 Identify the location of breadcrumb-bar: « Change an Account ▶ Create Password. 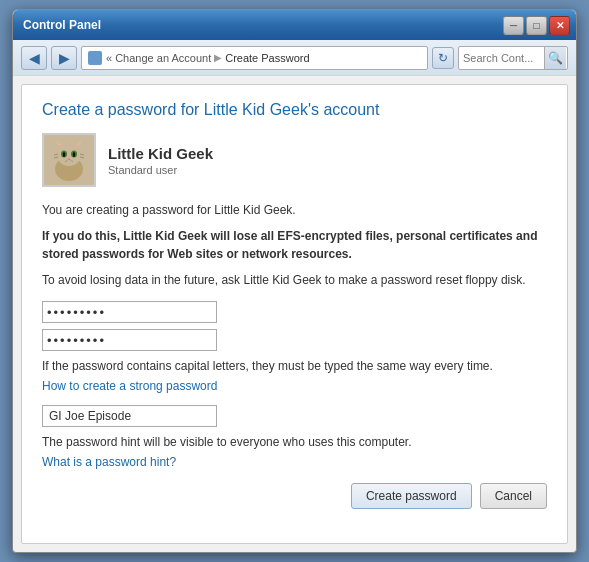
(254, 58).